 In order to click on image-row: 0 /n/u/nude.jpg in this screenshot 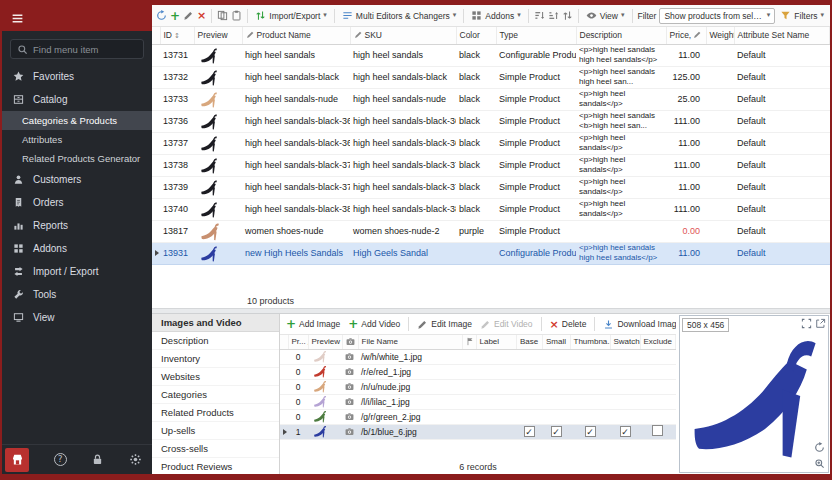, I will do `click(478, 386)`.